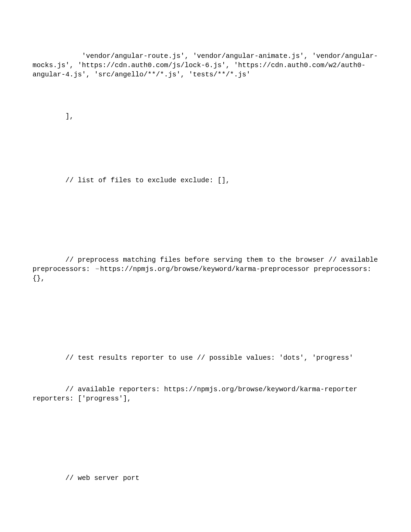 The height and width of the screenshot is (532, 411). Describe the element at coordinates (206, 394) in the screenshot. I see `code-reporter-comment-2: // available reporters: https://npmjs.or…` at that location.